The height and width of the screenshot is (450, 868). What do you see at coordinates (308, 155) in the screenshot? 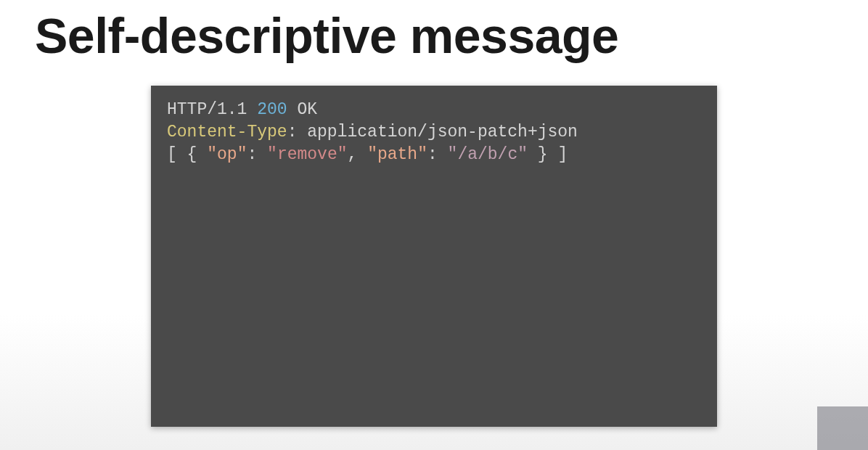
I see `token-value-remove: remove` at bounding box center [308, 155].